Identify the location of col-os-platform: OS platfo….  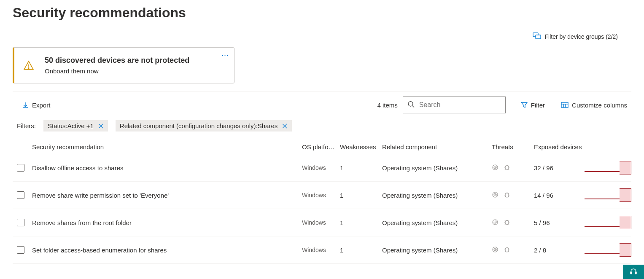
(321, 147).